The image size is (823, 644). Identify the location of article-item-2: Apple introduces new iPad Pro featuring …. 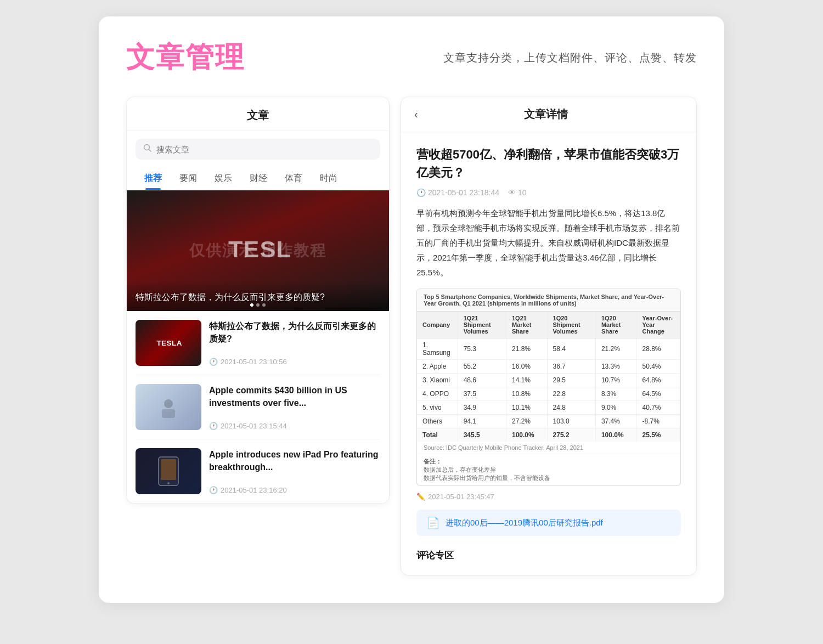
(258, 471).